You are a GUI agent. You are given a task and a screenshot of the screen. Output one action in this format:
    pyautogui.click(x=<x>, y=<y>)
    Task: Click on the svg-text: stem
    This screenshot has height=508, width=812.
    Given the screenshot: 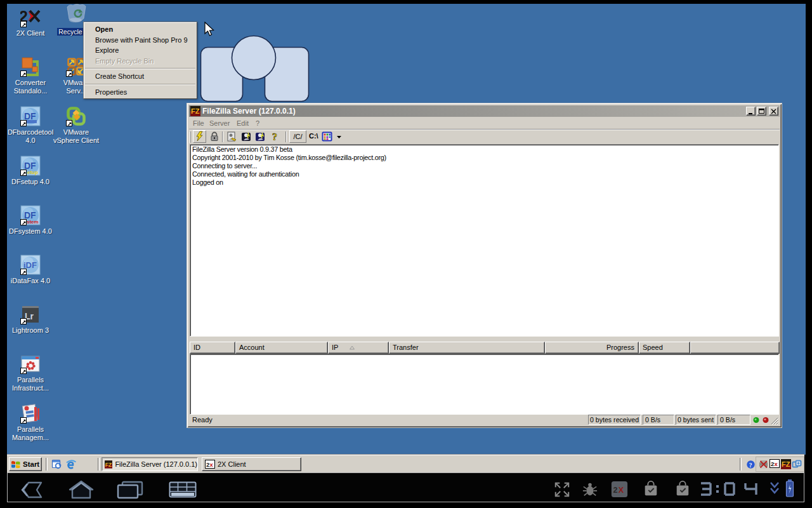 What is the action you would take?
    pyautogui.click(x=33, y=222)
    